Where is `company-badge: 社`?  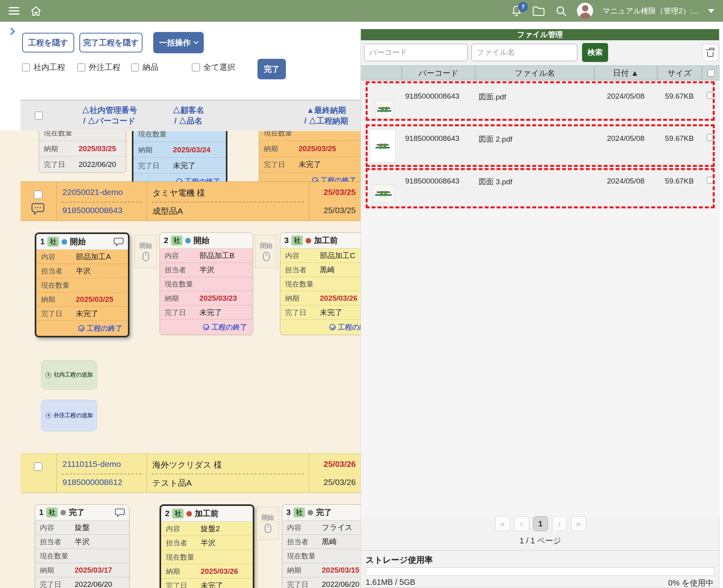
company-badge: 社 is located at coordinates (177, 241).